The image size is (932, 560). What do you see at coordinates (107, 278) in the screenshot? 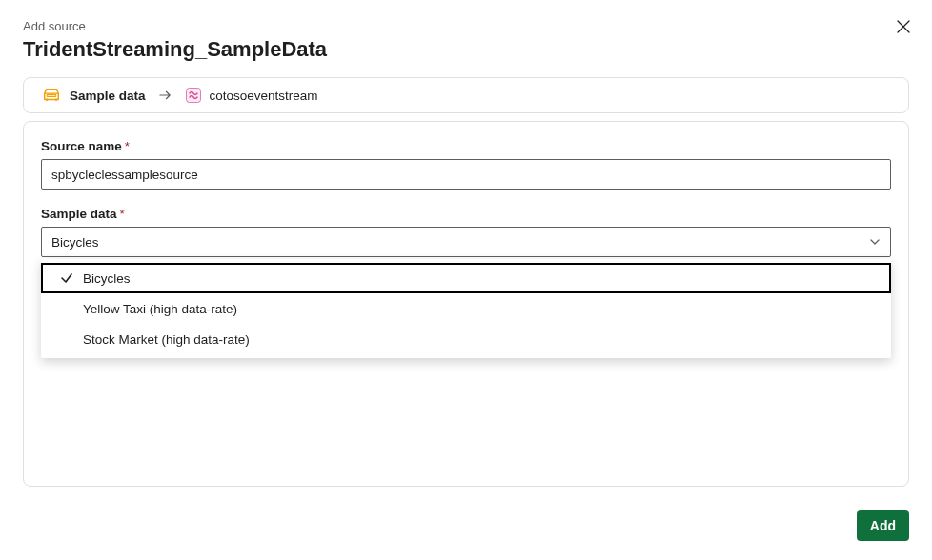
I see `dropdown-option-label: Bicycles` at bounding box center [107, 278].